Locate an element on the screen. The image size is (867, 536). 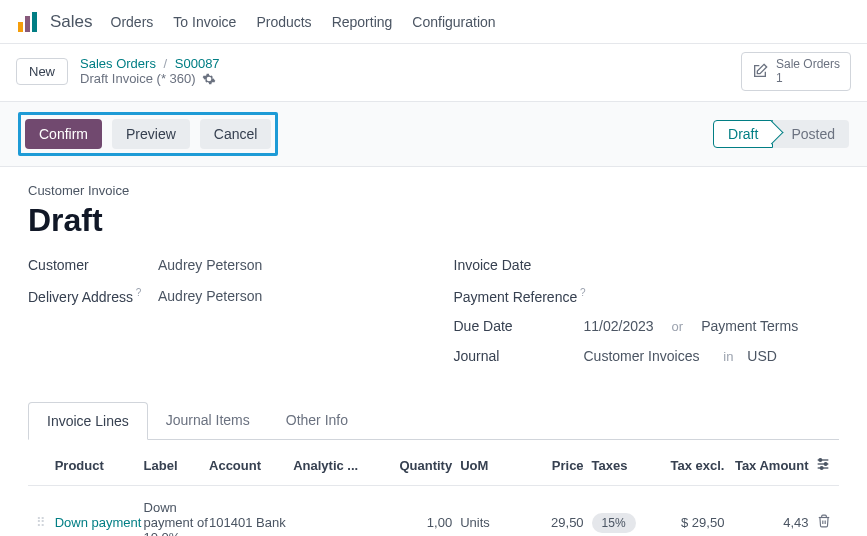
delivery-value: Audrey Peterson is located at coordinates (210, 296).